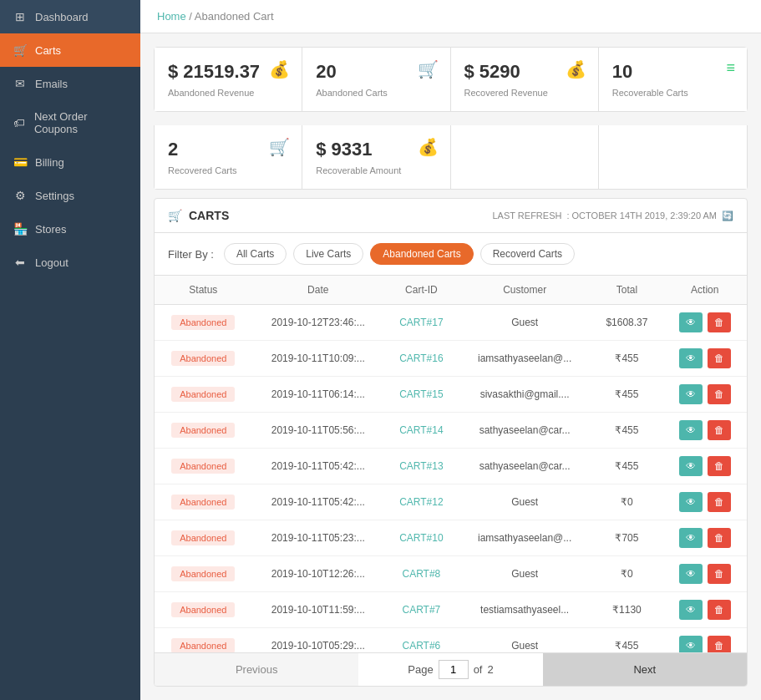  Describe the element at coordinates (70, 195) in the screenshot. I see `sidebar-item-settings: ⚙ Settings` at that location.